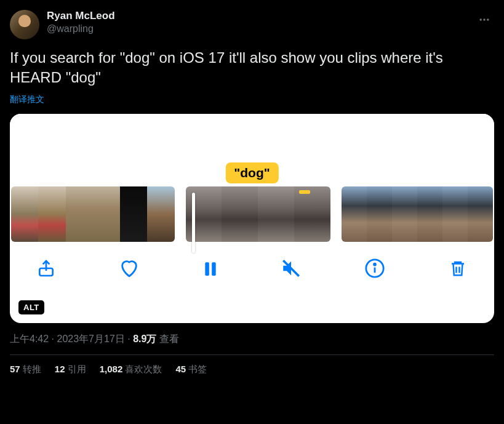  I want to click on display-name: Ryan McLeod, so click(81, 16).